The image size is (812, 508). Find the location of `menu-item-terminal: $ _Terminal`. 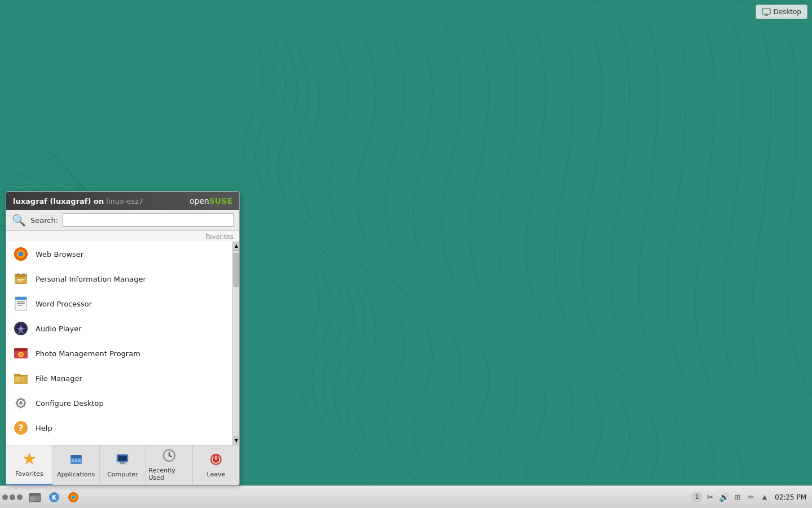

menu-item-terminal: $ _Terminal is located at coordinates (123, 443).